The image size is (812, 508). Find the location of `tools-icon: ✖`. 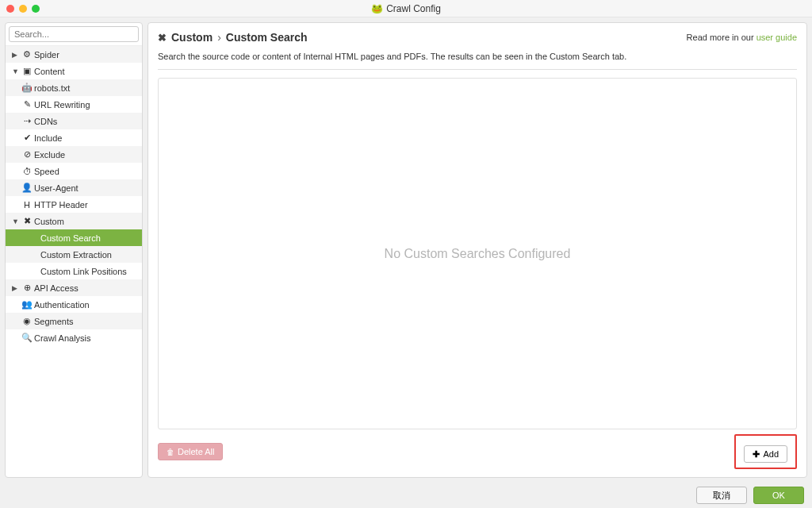

tools-icon: ✖ is located at coordinates (162, 38).